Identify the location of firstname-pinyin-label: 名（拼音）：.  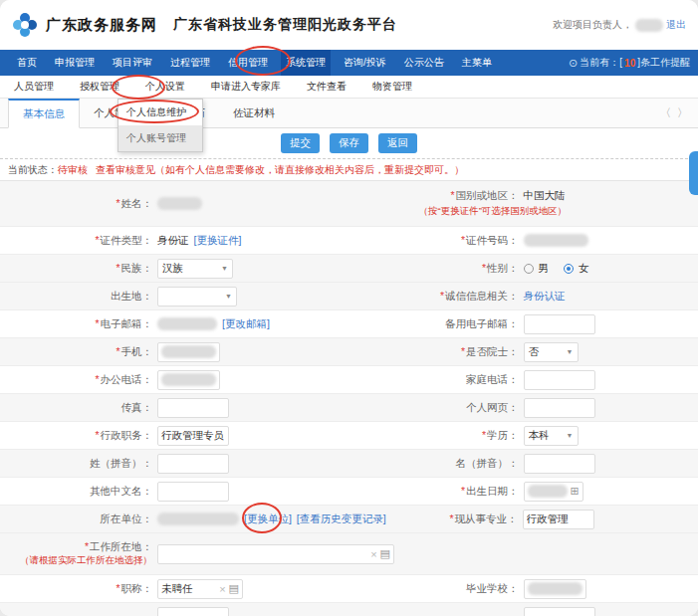
(488, 463).